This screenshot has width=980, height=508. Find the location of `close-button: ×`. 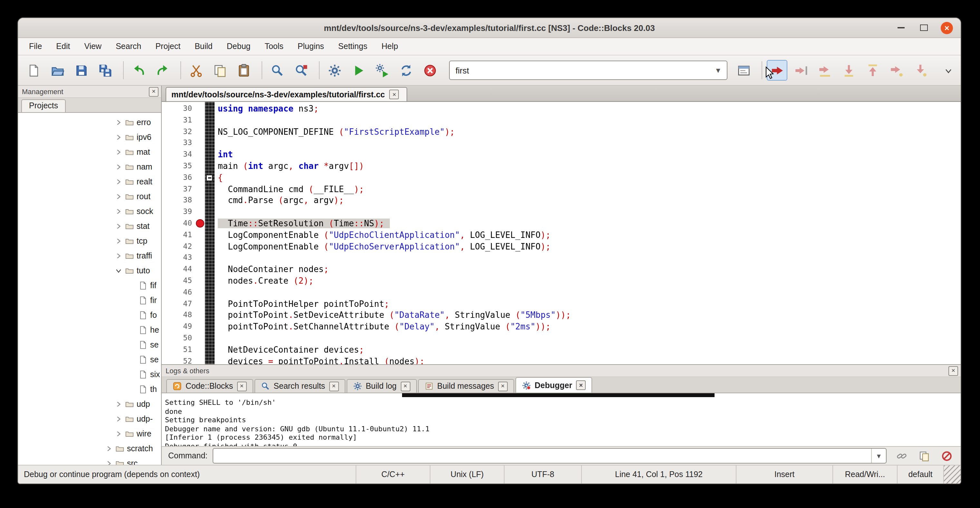

close-button: × is located at coordinates (947, 28).